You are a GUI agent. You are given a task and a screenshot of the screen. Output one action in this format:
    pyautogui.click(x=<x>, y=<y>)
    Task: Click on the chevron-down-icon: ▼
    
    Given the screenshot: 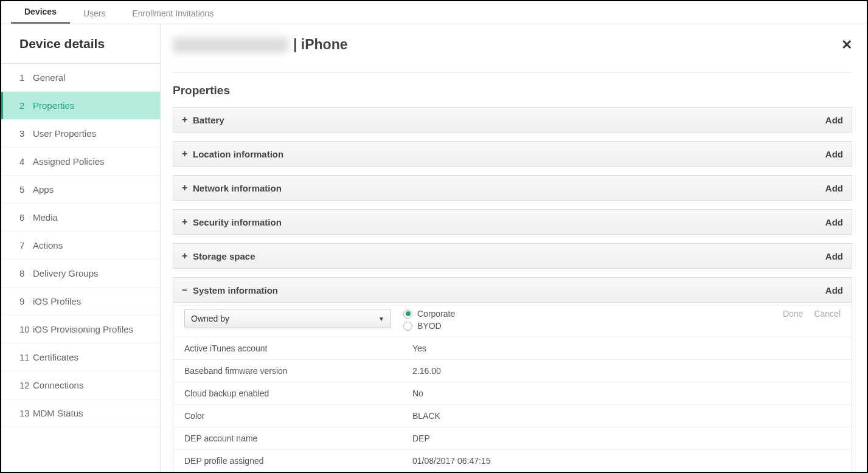 What is the action you would take?
    pyautogui.click(x=381, y=319)
    